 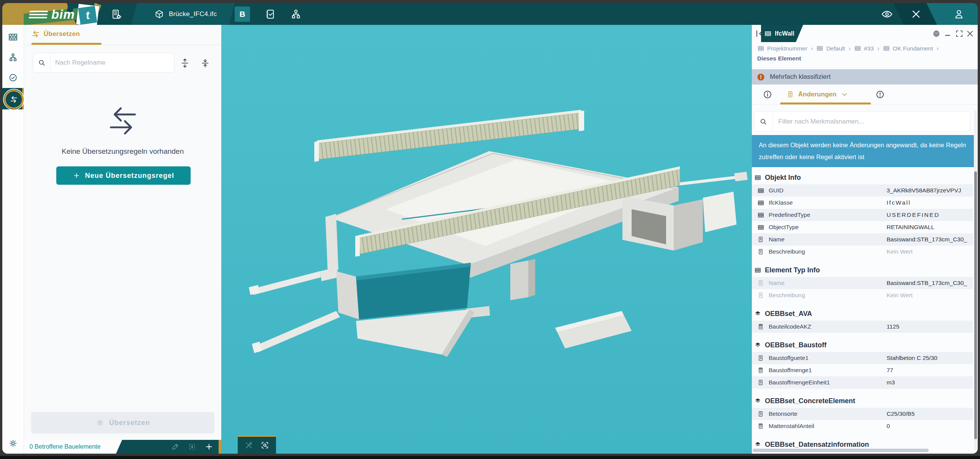 I want to click on breadcrumb-label: Projektnummer, so click(x=787, y=49).